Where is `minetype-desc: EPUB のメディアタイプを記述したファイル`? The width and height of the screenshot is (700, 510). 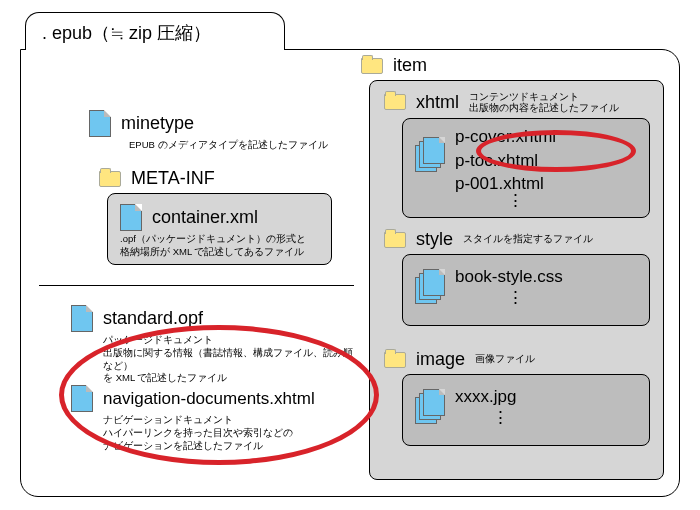 minetype-desc: EPUB のメディアタイプを記述したファイル is located at coordinates (228, 146).